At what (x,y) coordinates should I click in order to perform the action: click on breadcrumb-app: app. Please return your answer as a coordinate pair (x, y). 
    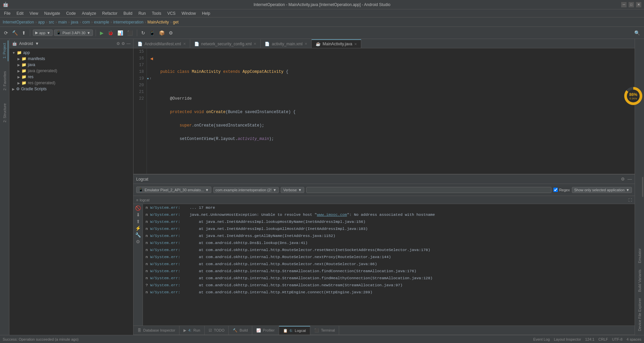
    Looking at the image, I should click on (41, 22).